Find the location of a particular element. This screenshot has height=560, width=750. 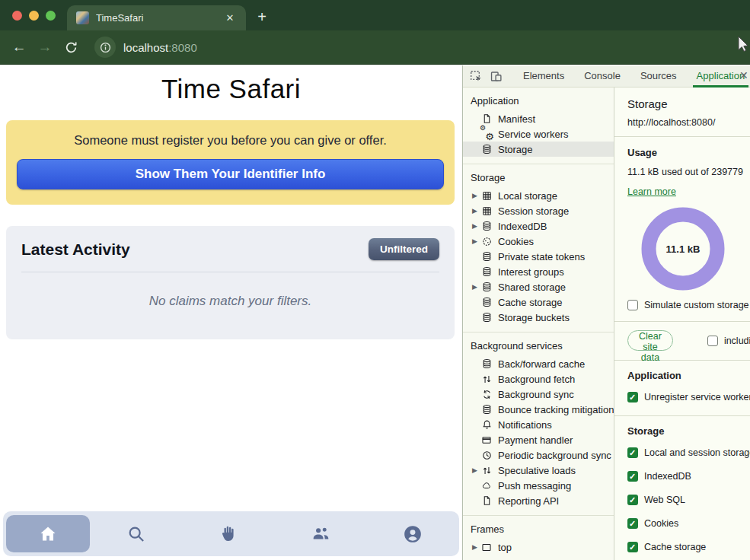

activity-heading: Latest Activity is located at coordinates (76, 250).